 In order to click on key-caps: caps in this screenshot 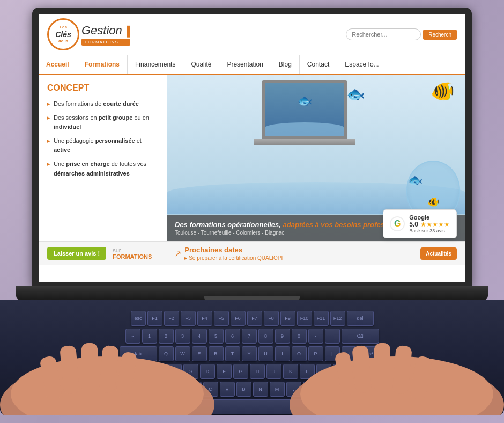, I will do `click(146, 371)`.